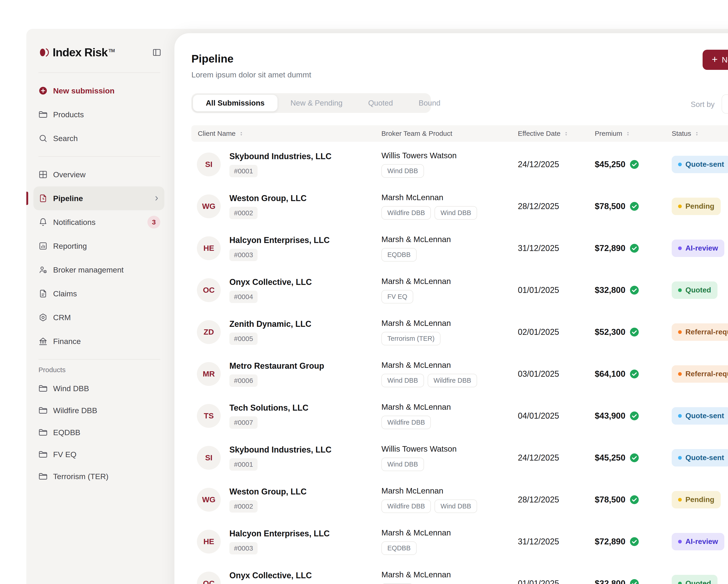  I want to click on sidebar-item-crm: CRM, so click(99, 318).